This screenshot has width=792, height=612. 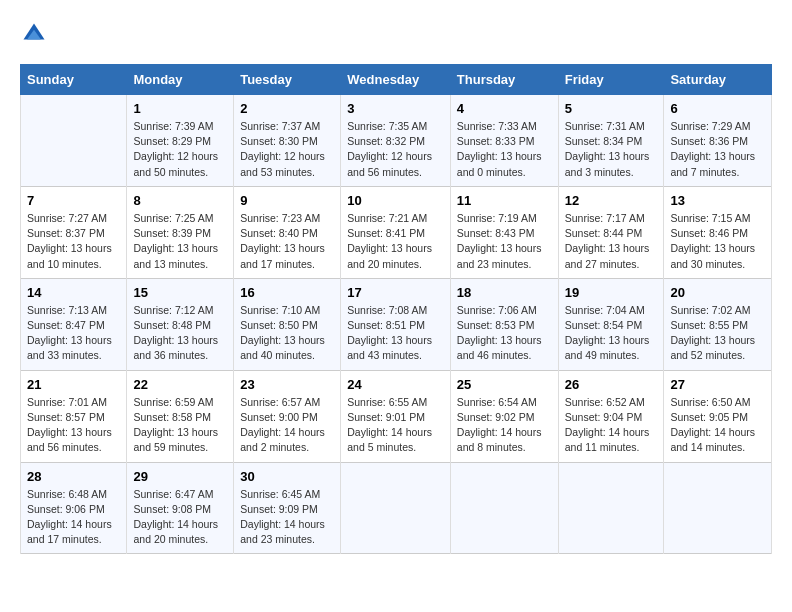 What do you see at coordinates (288, 232) in the screenshot?
I see `calendar-cell: 9Sunrise: 7:23 AM Sunset: 8:40 PM Daylig…` at bounding box center [288, 232].